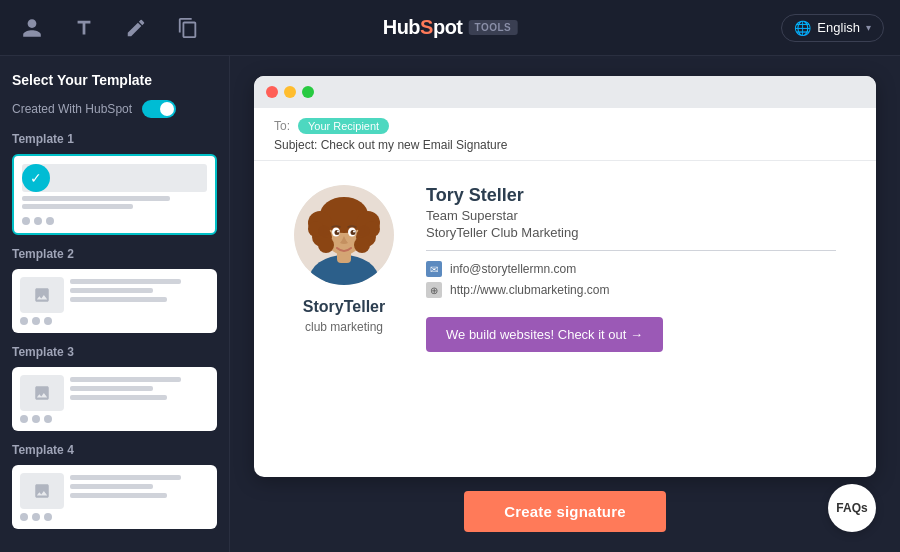  What do you see at coordinates (450, 28) in the screenshot?
I see `hubspot-logo: HubSpot TOOLS` at bounding box center [450, 28].